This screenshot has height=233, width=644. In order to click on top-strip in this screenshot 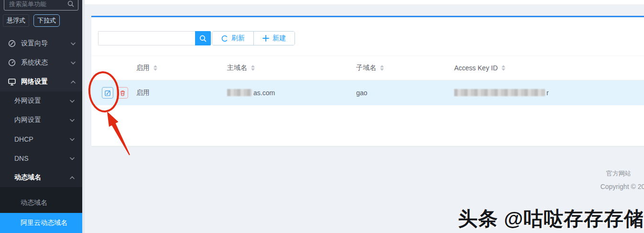, I will do `click(364, 2)`.